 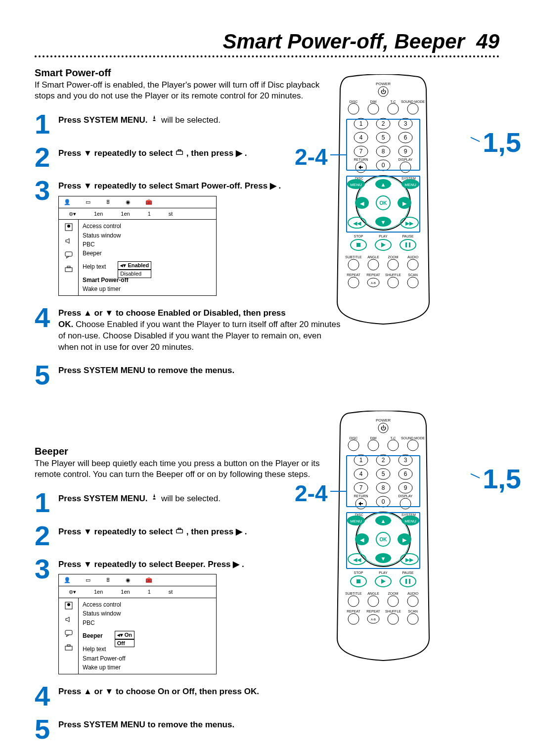 I want to click on option-off: Off, so click(x=125, y=643).